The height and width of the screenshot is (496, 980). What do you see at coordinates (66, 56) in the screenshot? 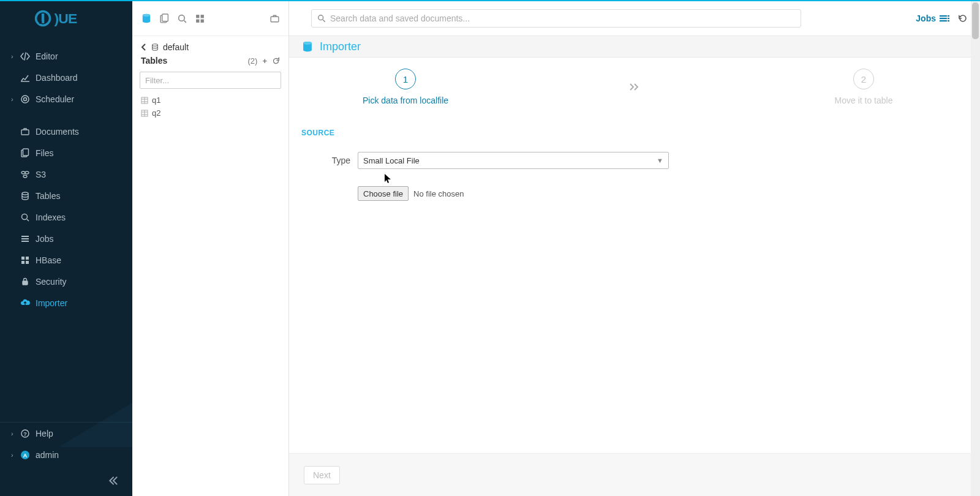
I see `sidebar-item-editor: › Editor` at bounding box center [66, 56].